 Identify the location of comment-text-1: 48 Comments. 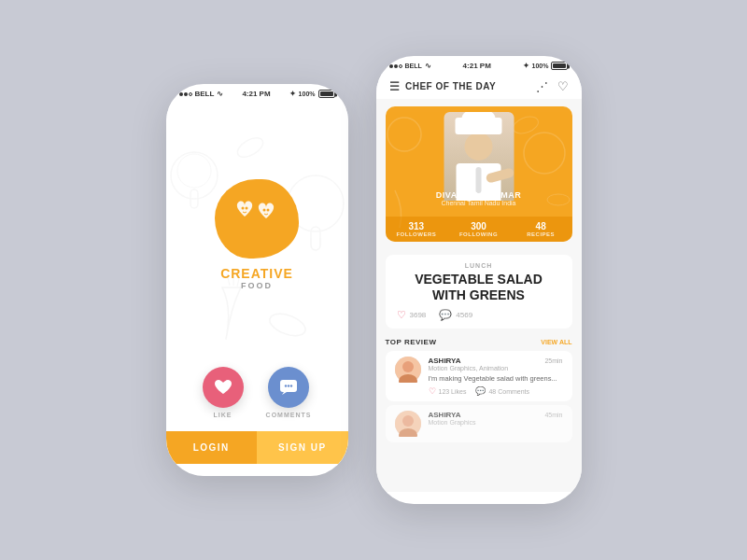
(509, 392).